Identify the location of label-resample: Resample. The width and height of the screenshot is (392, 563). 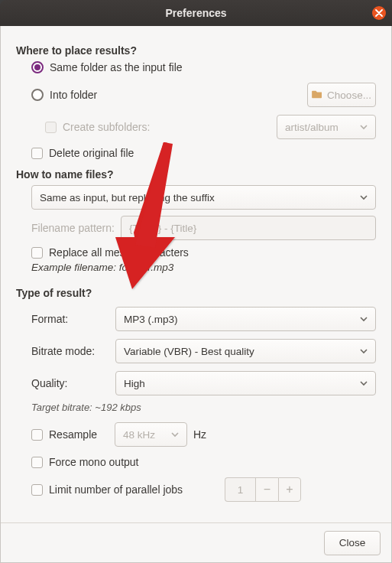
(82, 434).